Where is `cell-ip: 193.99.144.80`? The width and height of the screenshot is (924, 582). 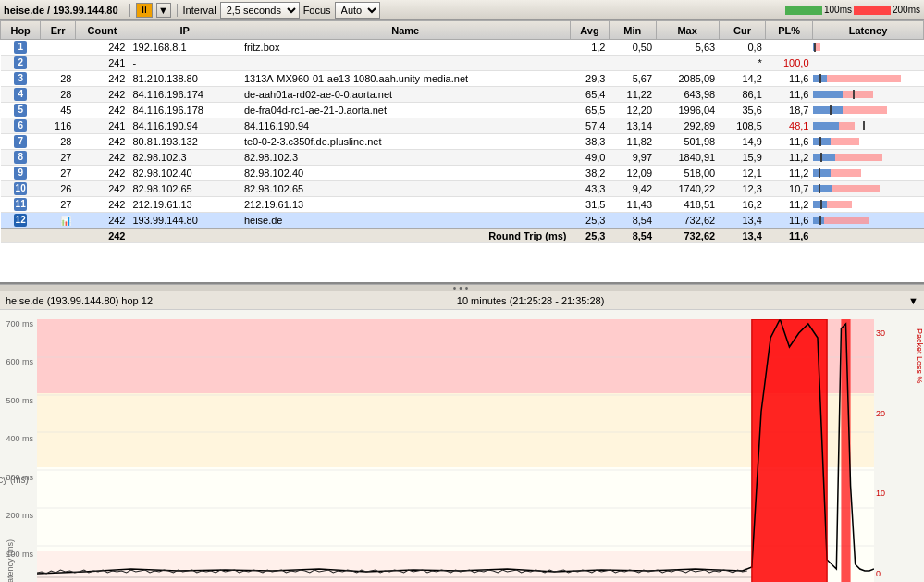
cell-ip: 193.99.144.80 is located at coordinates (184, 221).